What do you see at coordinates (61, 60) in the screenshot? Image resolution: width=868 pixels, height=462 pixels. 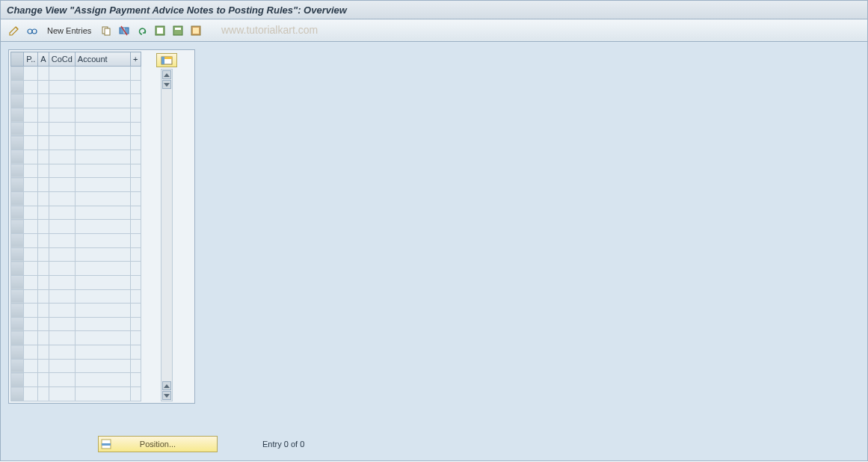 I see `column-header-cocd: CoCd` at bounding box center [61, 60].